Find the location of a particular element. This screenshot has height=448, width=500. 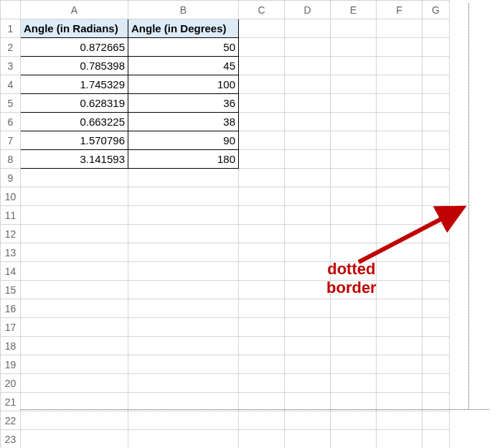

row-header-10: 10 is located at coordinates (11, 197).